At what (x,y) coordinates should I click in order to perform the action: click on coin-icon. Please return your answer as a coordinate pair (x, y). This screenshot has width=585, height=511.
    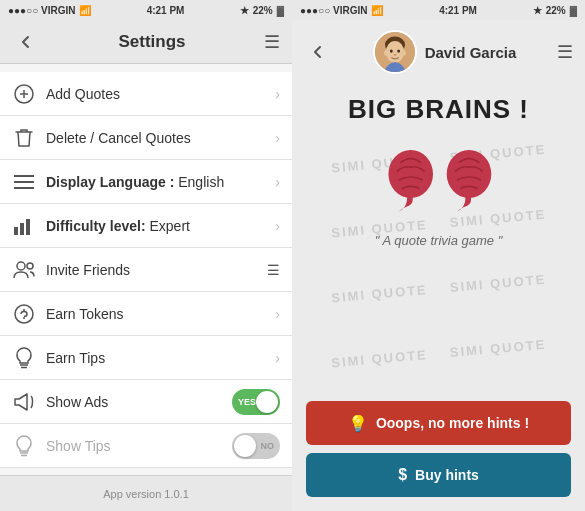
    Looking at the image, I should click on (24, 314).